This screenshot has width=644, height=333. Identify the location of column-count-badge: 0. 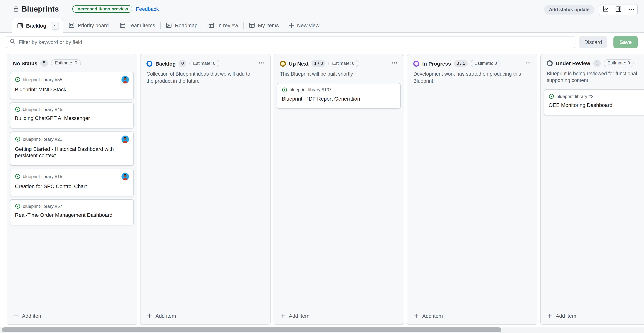
(182, 63).